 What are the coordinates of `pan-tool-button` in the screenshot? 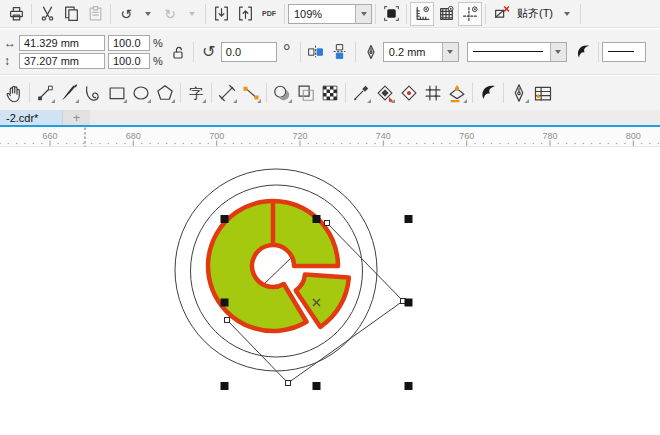 It's located at (14, 93).